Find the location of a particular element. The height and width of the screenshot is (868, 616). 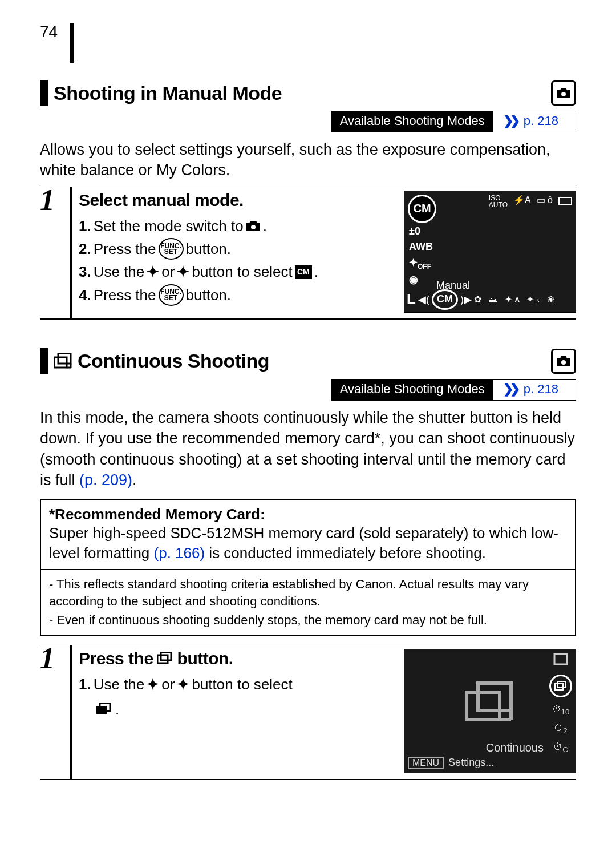

section-1-step-block: 1 Select manual mode. 1. Set the mode sw… is located at coordinates (308, 253).